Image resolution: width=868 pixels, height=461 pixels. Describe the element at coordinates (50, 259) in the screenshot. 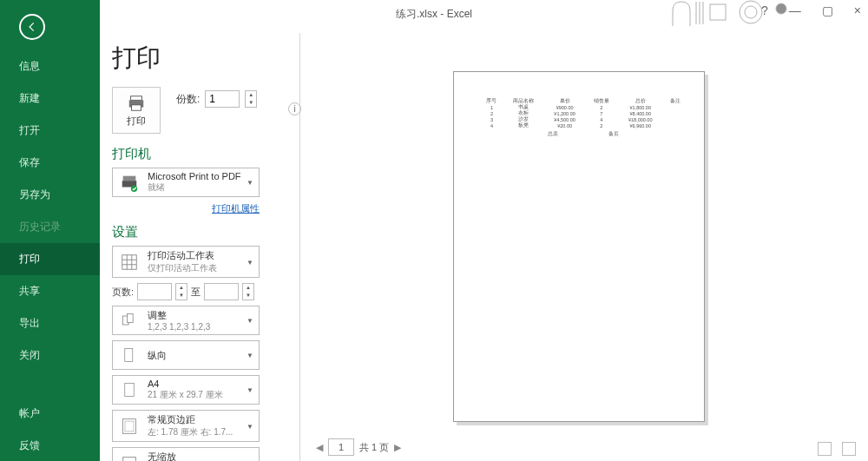

I see `sidebar-item: 打印` at that location.